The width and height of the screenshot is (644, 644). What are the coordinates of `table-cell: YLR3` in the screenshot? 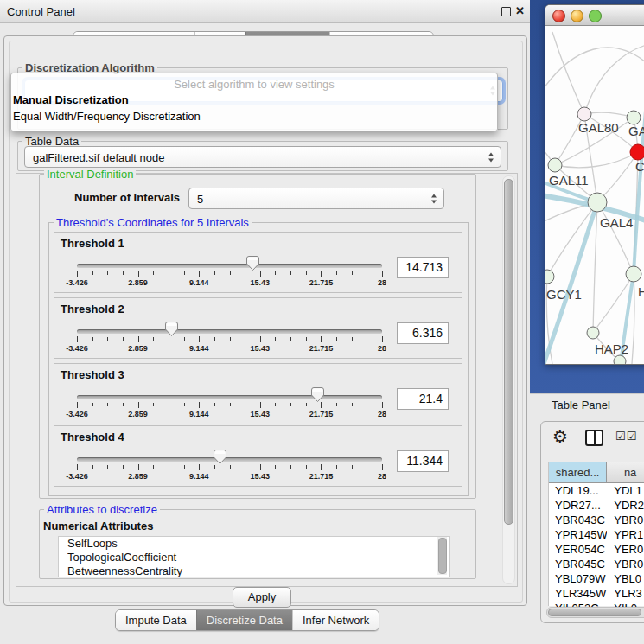 It's located at (626, 593).